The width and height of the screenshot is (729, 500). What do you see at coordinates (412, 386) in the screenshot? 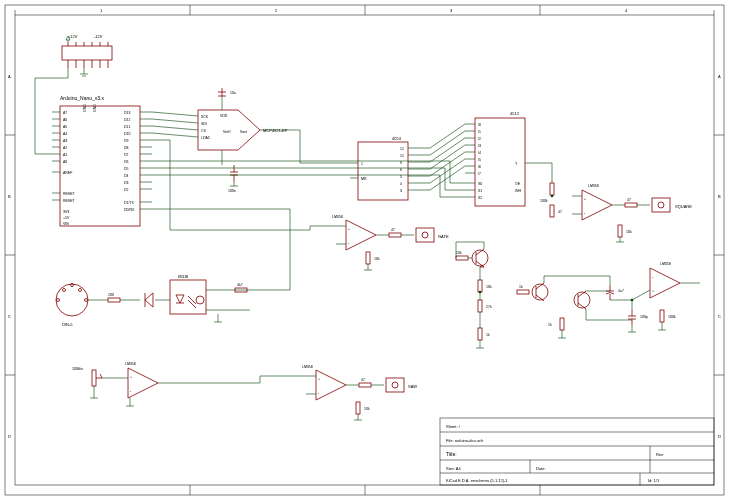
I see `svg-text: SAW` at bounding box center [412, 386].